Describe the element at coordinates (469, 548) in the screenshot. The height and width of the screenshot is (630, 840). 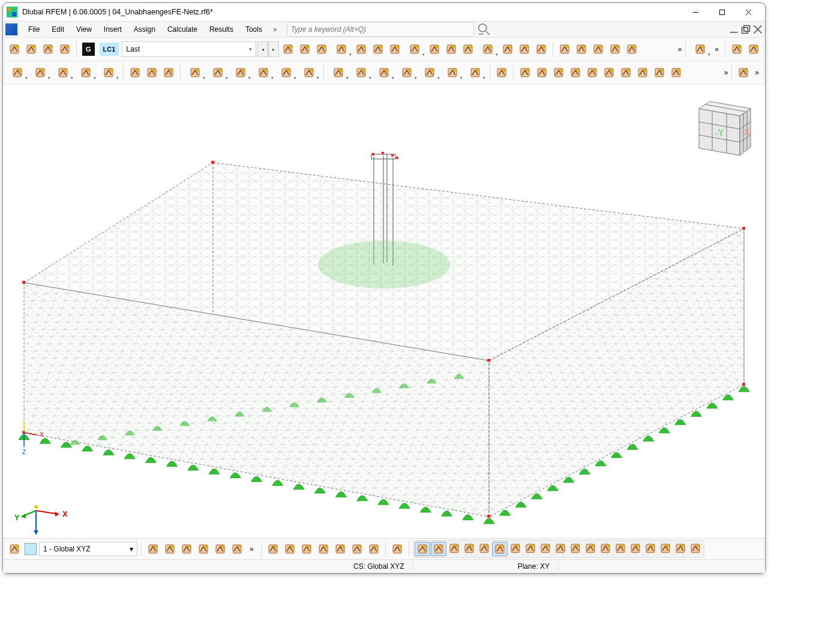
I see `snap-mid` at that location.